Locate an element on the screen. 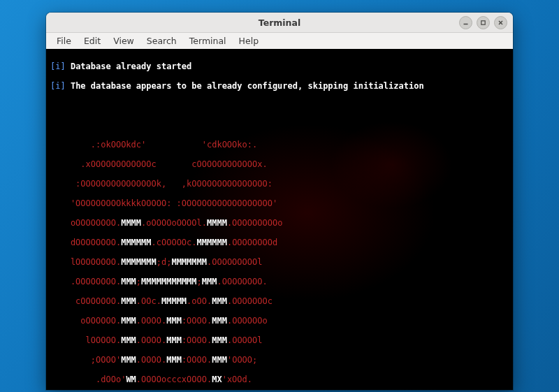  maximize-button is located at coordinates (484, 22).